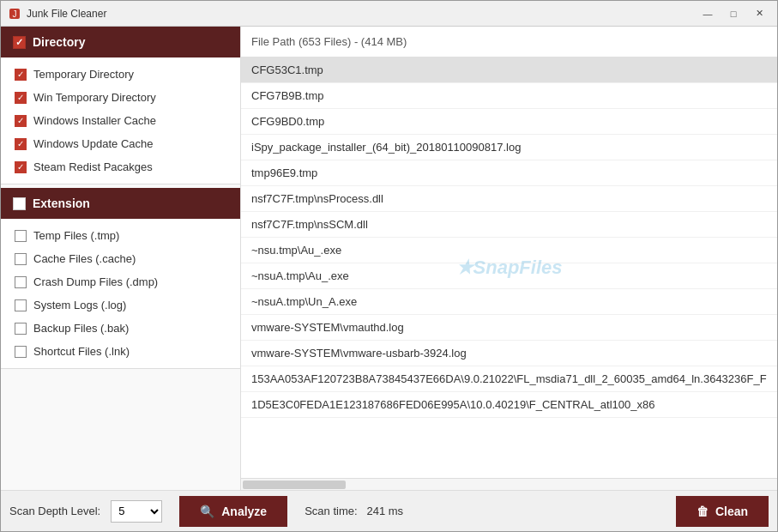 The width and height of the screenshot is (778, 532). Describe the element at coordinates (120, 203) in the screenshot. I see `extension-section-header: Extension` at that location.